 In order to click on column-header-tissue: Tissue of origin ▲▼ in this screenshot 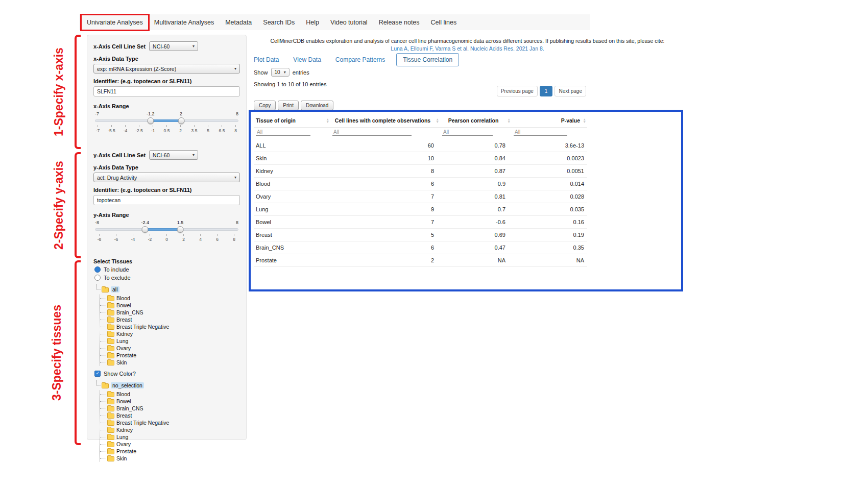, I will do `click(292, 120)`.